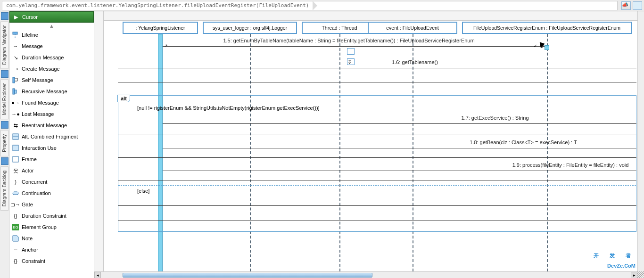  What do you see at coordinates (52, 171) in the screenshot?
I see `palette-item-actor: 웃Actor` at bounding box center [52, 171].